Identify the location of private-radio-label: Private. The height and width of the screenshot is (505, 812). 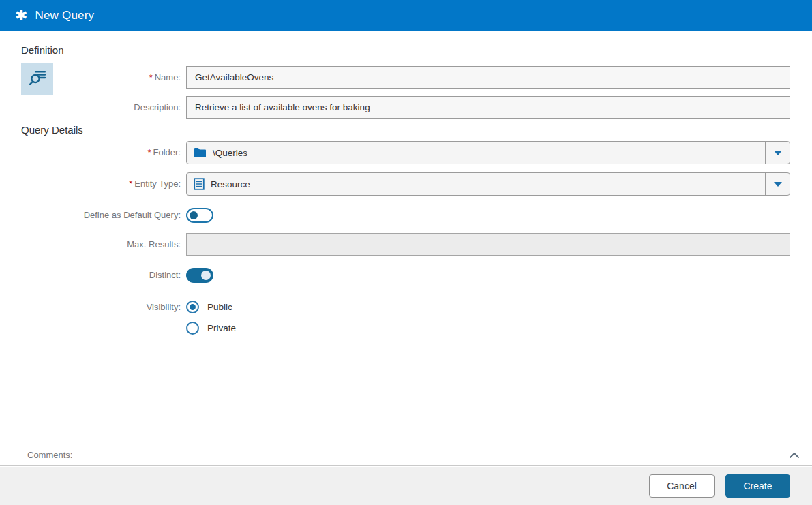
(222, 328).